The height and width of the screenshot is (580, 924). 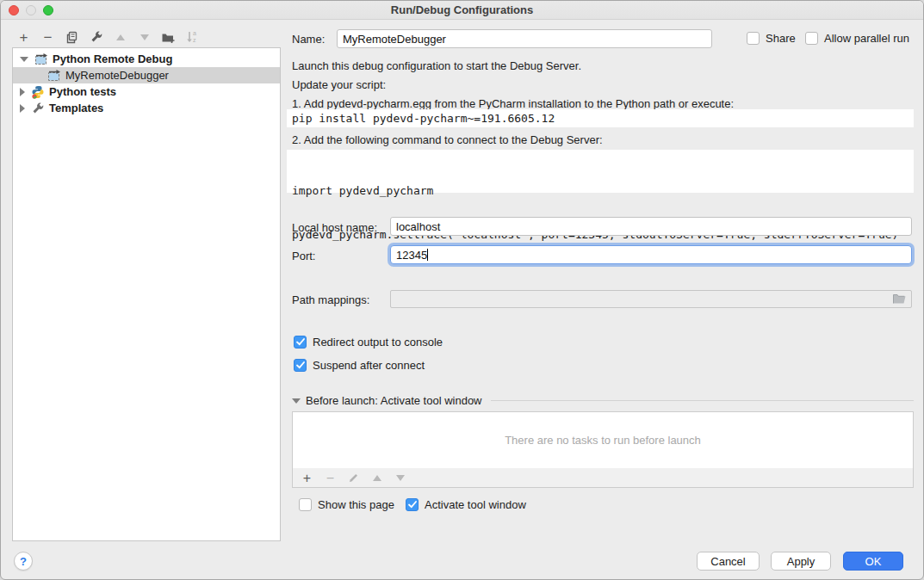 I want to click on edit-templates-wrench-icon, so click(x=96, y=38).